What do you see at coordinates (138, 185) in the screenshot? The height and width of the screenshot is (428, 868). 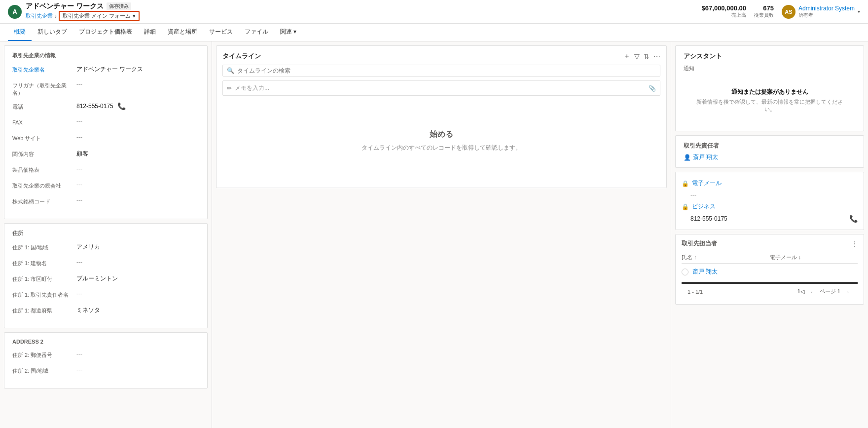 I see `field-value-parent-company: ---` at bounding box center [138, 185].